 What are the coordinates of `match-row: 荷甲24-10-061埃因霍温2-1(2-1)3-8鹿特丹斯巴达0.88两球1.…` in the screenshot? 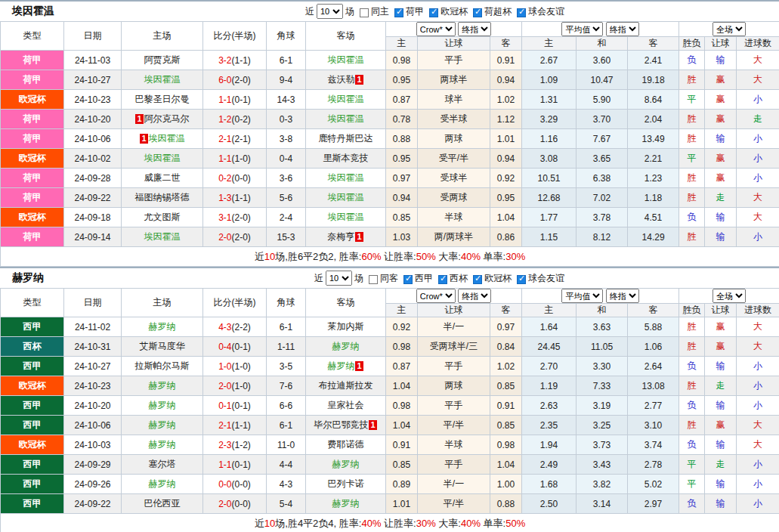 It's located at (390, 139).